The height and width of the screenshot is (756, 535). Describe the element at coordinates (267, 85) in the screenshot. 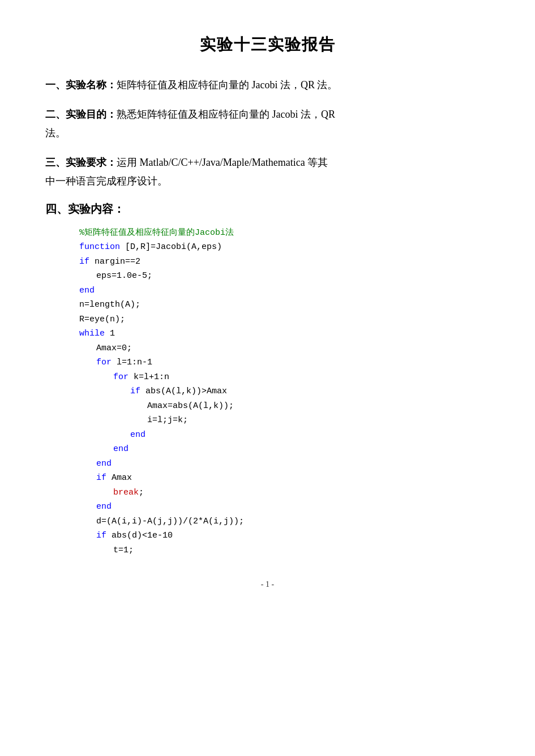

I see `section-1: 一、实验名称：矩阵特征值及相应特征向量的 Jacobi 法，QR 法。` at that location.